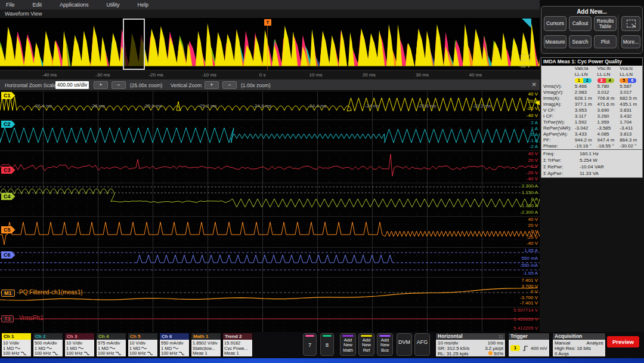  Describe the element at coordinates (529, 298) in the screenshot. I see `scale-label: -3.700 V` at that location.